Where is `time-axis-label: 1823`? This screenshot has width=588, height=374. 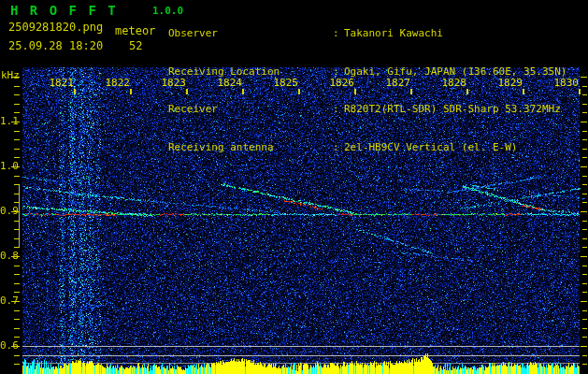 time-axis-label: 1823 is located at coordinates (172, 83).